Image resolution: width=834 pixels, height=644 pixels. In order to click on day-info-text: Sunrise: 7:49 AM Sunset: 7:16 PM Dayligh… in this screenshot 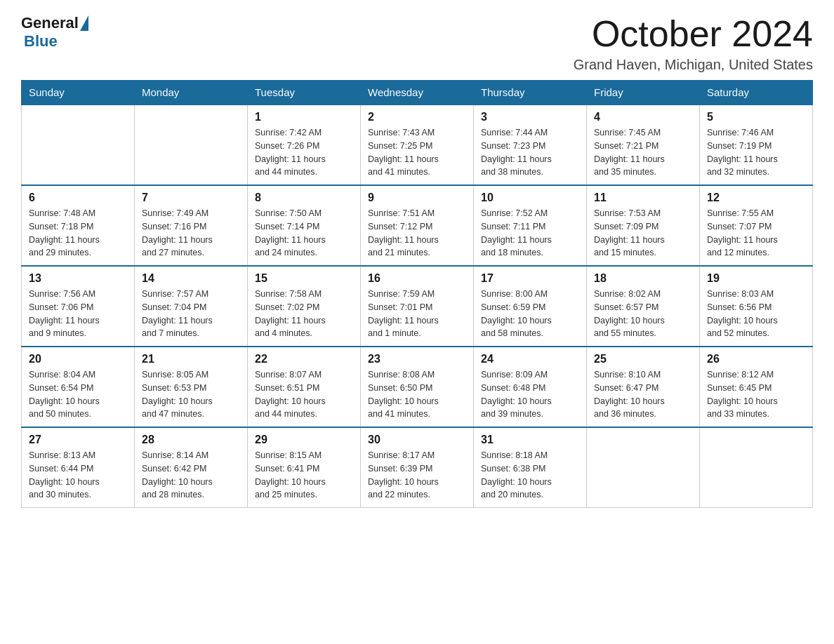, I will do `click(191, 233)`.